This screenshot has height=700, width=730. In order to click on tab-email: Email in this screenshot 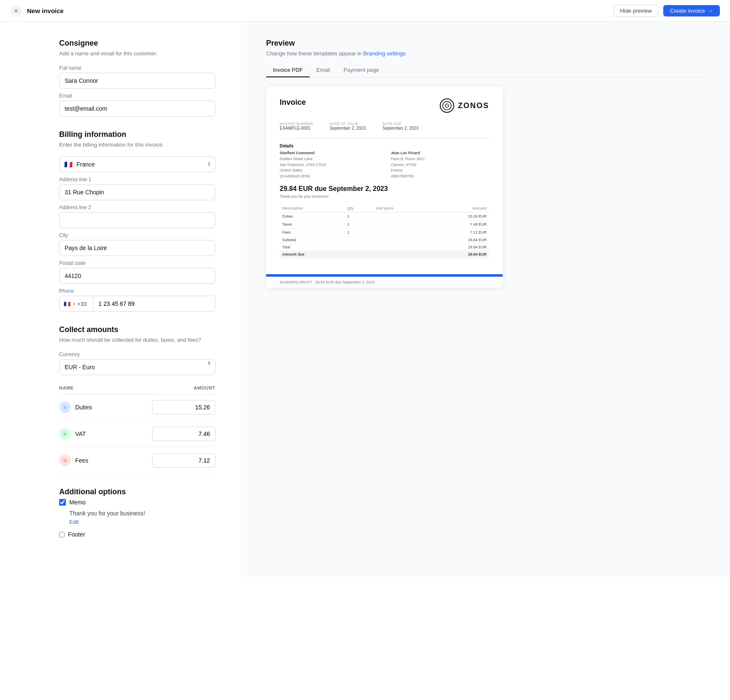, I will do `click(324, 70)`.